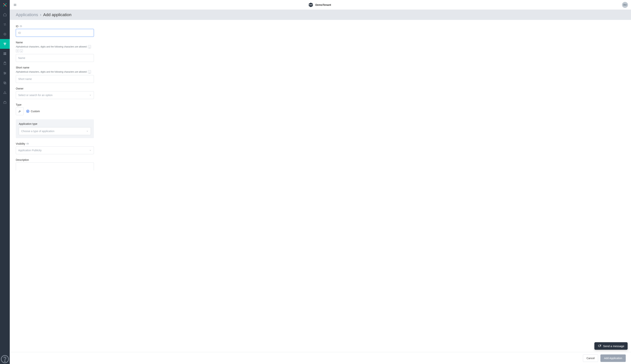  Describe the element at coordinates (55, 93) in the screenshot. I see `field-owner: Owner Select or search for an option` at that location.